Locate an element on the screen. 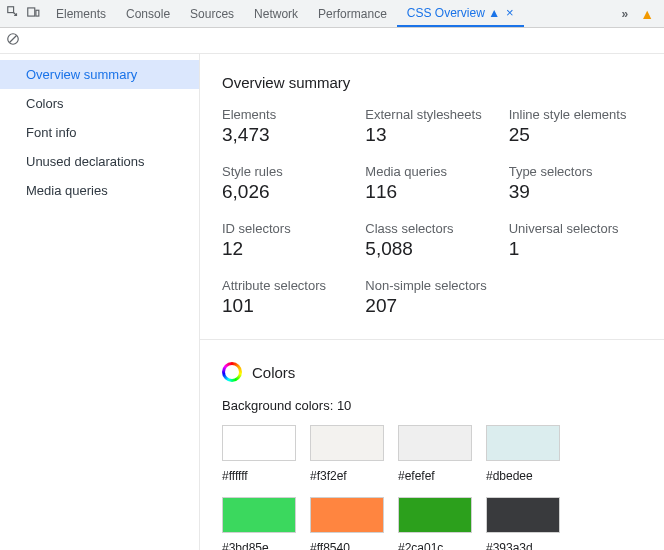 This screenshot has height=550, width=664. stat-label: Non-simple selectors is located at coordinates (432, 286).